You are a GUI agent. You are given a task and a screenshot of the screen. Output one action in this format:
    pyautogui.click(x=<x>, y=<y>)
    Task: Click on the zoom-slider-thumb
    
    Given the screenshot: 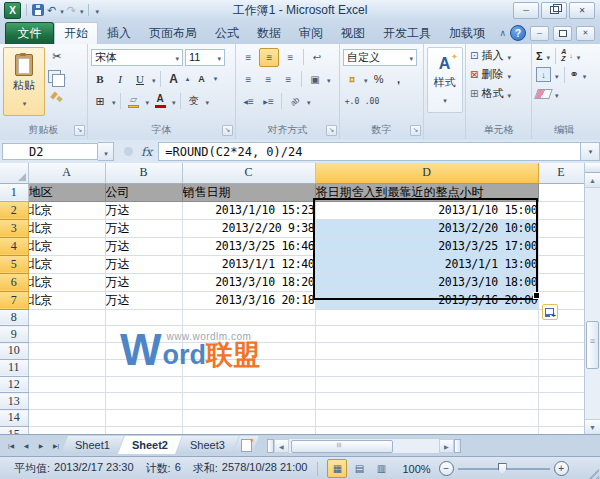 What is the action you would take?
    pyautogui.click(x=502, y=469)
    